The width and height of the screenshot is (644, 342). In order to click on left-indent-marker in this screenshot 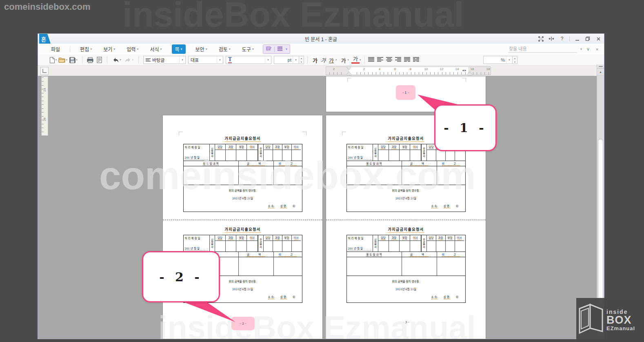, I will do `click(349, 73)`.